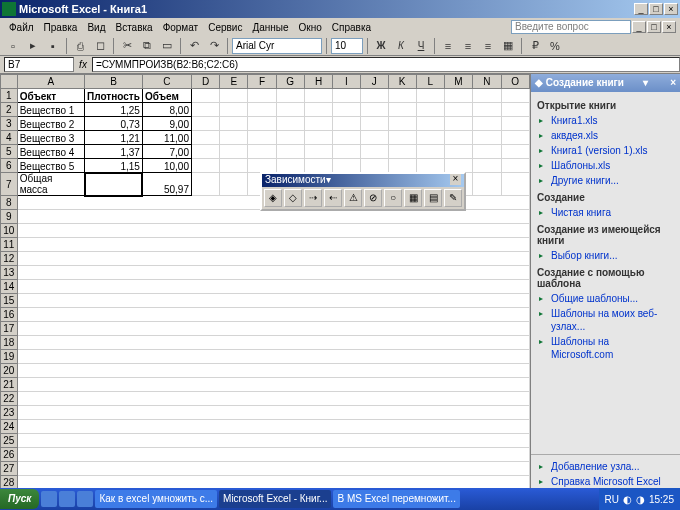 This screenshot has width=680, height=510. I want to click on paste-icon: ▭, so click(167, 46).